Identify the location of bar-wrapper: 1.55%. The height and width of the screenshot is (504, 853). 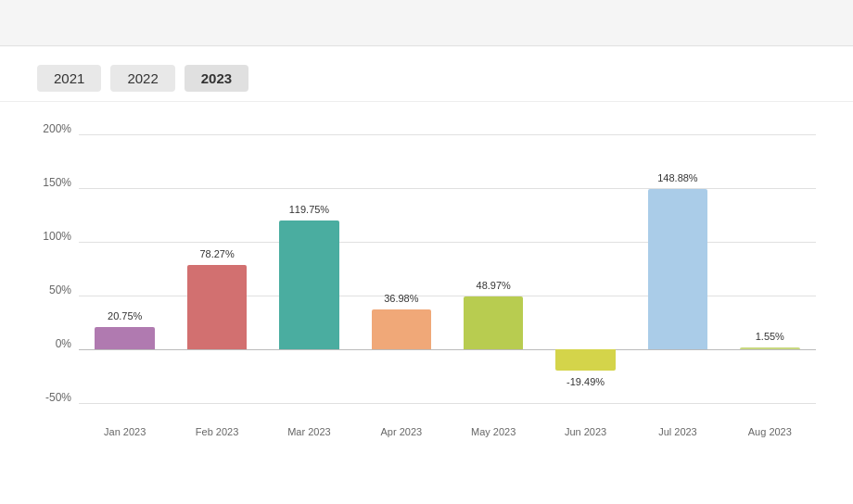
(770, 348).